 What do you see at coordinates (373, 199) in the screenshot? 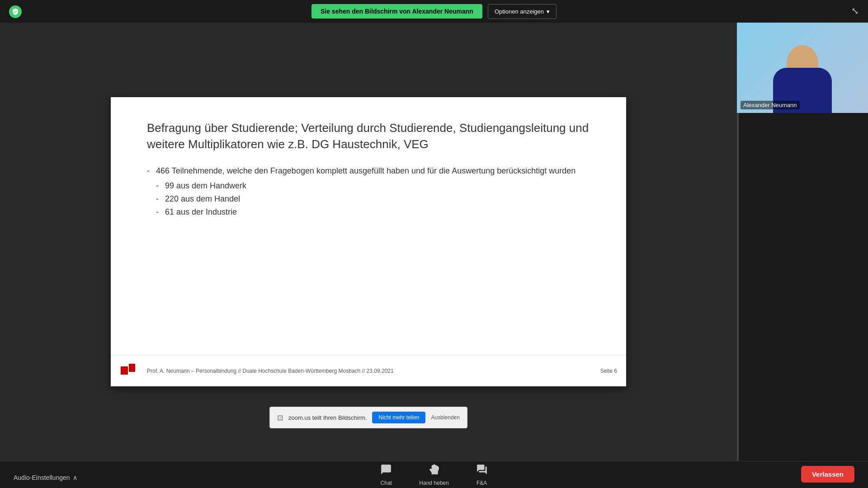
I see `sub-bullets: - 99 aus dem Handwerk - 220 aus dem Hand…` at bounding box center [373, 199].